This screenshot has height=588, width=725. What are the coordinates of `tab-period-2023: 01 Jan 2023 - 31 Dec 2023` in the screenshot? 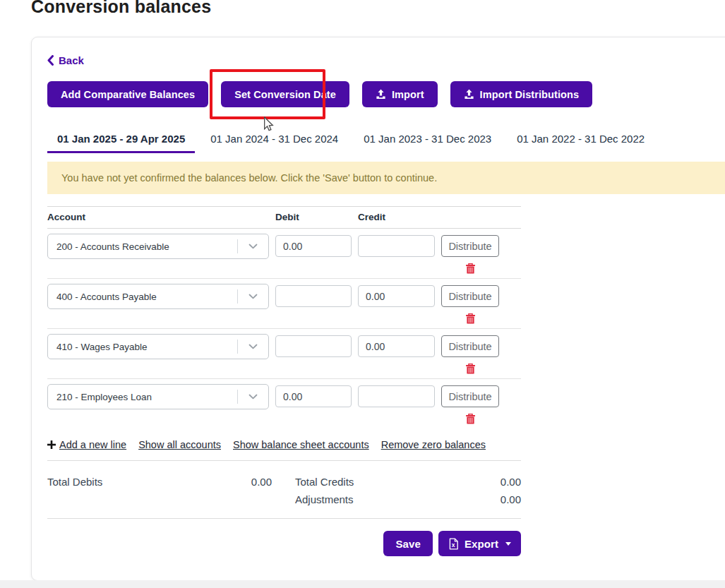 It's located at (428, 140).